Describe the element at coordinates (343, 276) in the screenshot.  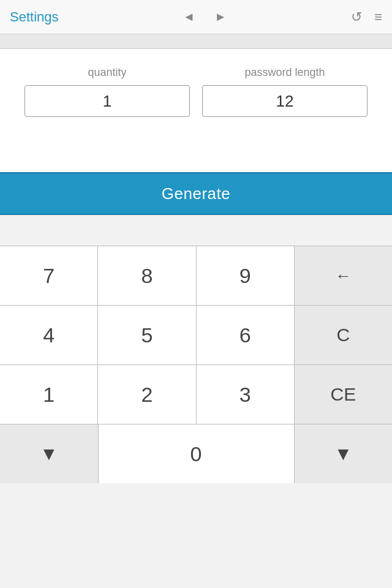
I see `backspace-icon: ←` at that location.